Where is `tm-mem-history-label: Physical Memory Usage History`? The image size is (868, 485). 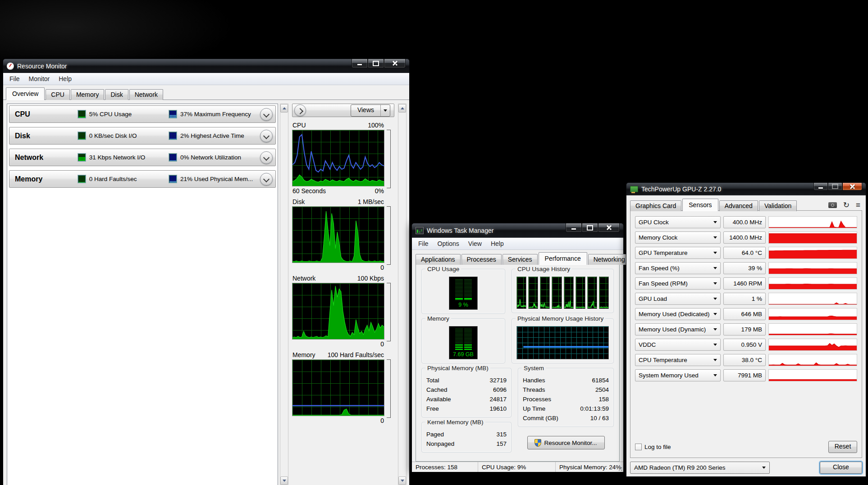 tm-mem-history-label: Physical Memory Usage History is located at coordinates (561, 319).